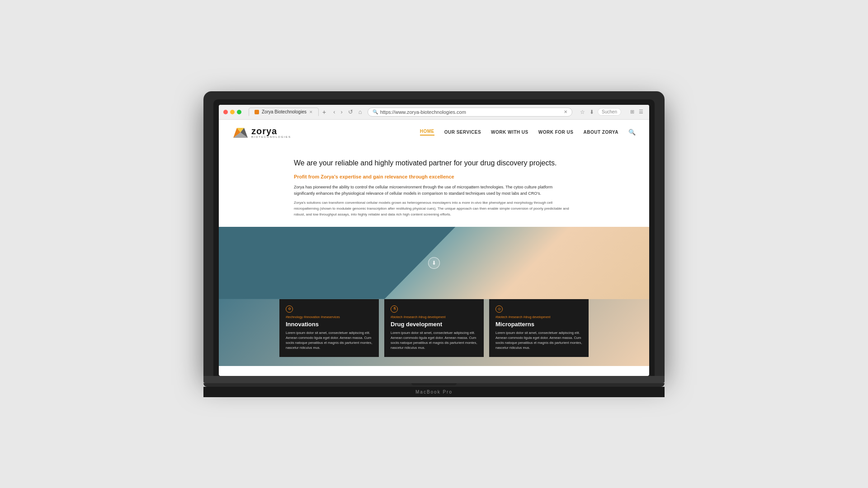  I want to click on laptop-bottom, so click(434, 385).